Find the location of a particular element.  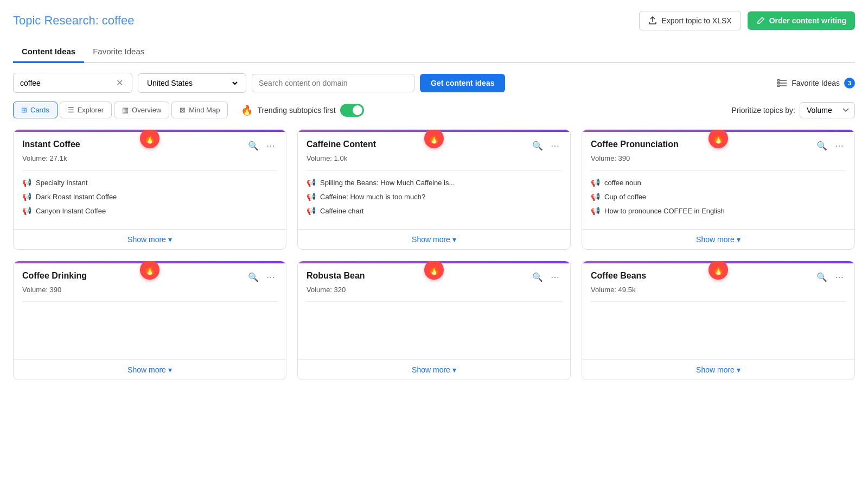

card-title: Coffee Pronunciation is located at coordinates (635, 144).